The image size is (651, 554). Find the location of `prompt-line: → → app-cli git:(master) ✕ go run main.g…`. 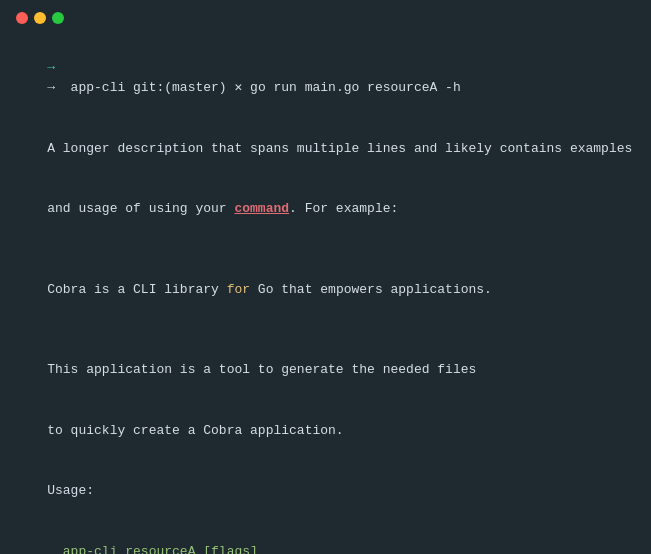

prompt-line: → → app-cli git:(master) ✕ go run main.g… is located at coordinates (326, 78).